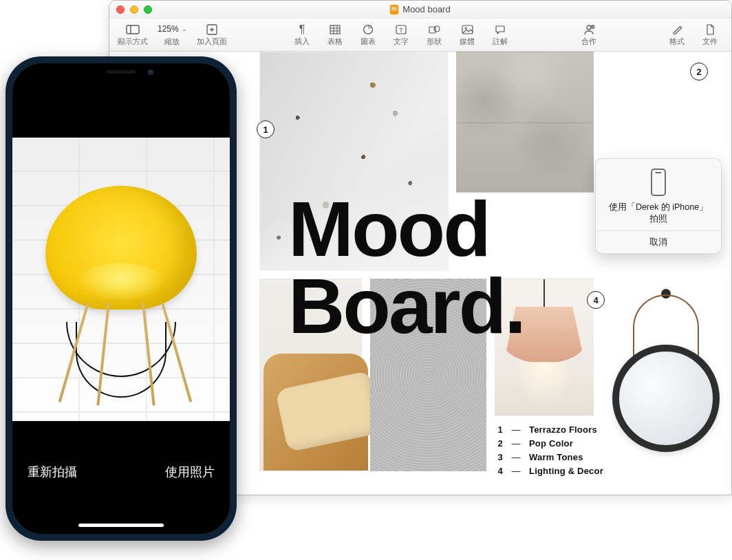  What do you see at coordinates (677, 41) in the screenshot?
I see `format-label: 格式` at bounding box center [677, 41].